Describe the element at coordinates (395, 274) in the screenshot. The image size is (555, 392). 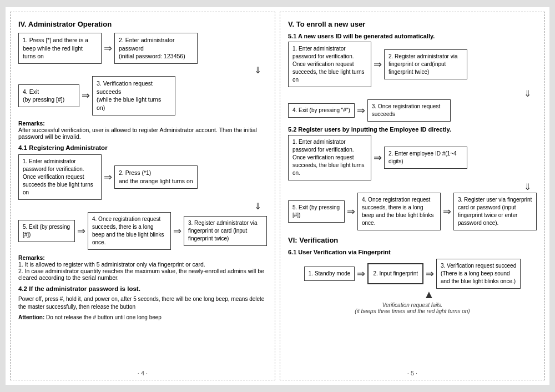
I see `vd-box2: 2. Input fingerprint` at that location.